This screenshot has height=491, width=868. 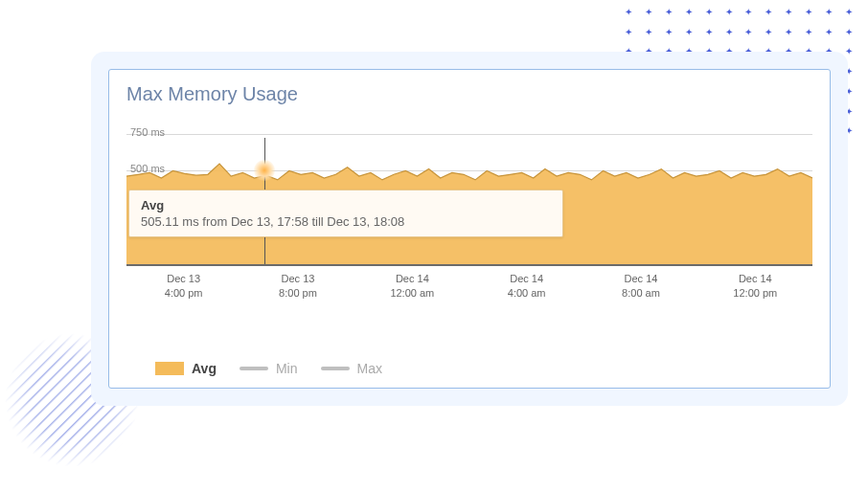 What do you see at coordinates (352, 368) in the screenshot?
I see `legend-item-max: Max` at bounding box center [352, 368].